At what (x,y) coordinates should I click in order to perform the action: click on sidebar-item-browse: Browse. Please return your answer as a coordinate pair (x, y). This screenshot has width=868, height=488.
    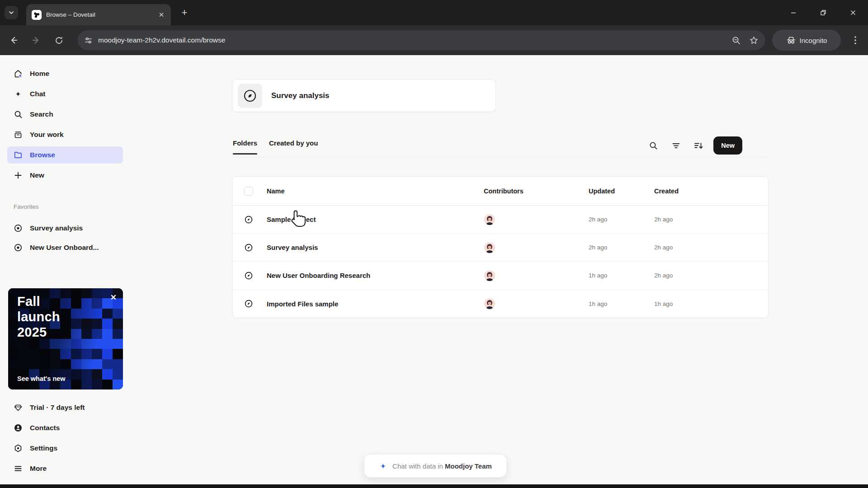
    Looking at the image, I should click on (65, 155).